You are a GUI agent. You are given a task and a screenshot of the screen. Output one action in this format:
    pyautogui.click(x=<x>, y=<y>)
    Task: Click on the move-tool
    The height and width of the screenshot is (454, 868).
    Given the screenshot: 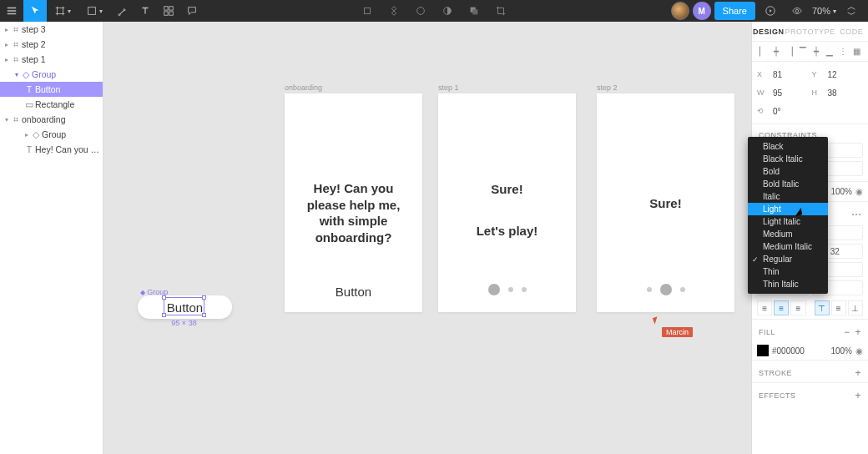 What is the action you would take?
    pyautogui.click(x=35, y=11)
    